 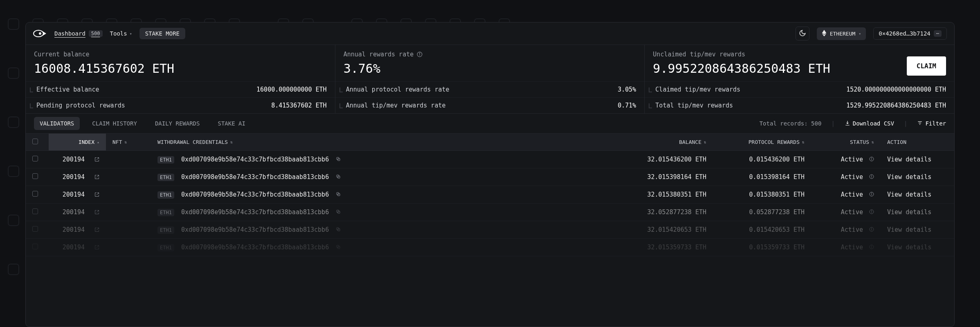 I want to click on card-balance: Current balance 16008.415367602 ETH Effe…, so click(x=181, y=79).